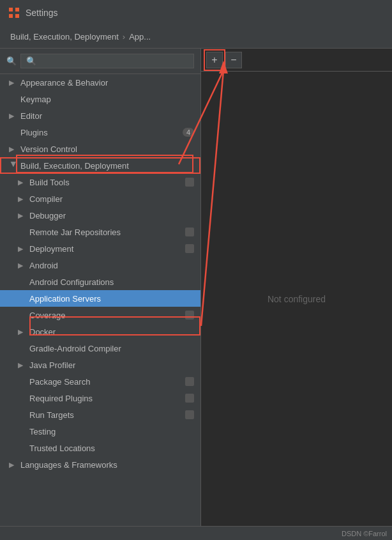 The image size is (392, 540). I want to click on sidebar-item-label: Compiler, so click(112, 199).